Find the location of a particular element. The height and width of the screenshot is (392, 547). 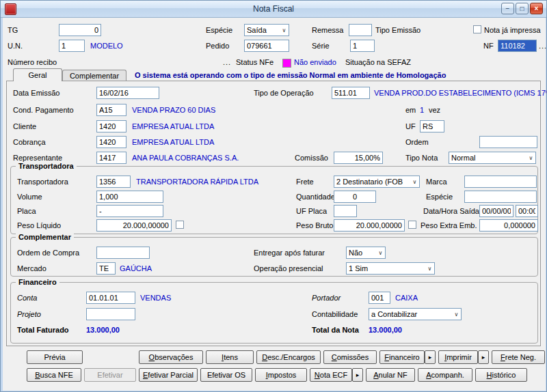

itens-button: Itens is located at coordinates (230, 357).